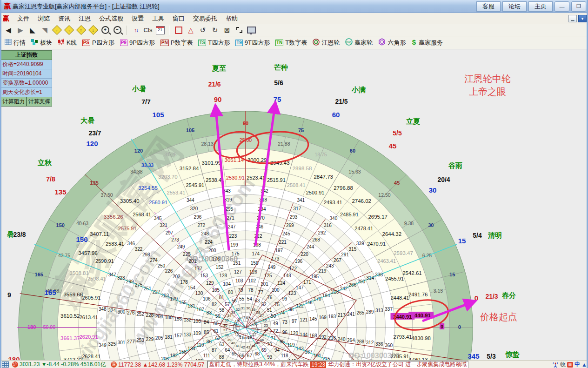  What do you see at coordinates (299, 261) in the screenshot?
I see `svg-text: 196` at bounding box center [299, 261].